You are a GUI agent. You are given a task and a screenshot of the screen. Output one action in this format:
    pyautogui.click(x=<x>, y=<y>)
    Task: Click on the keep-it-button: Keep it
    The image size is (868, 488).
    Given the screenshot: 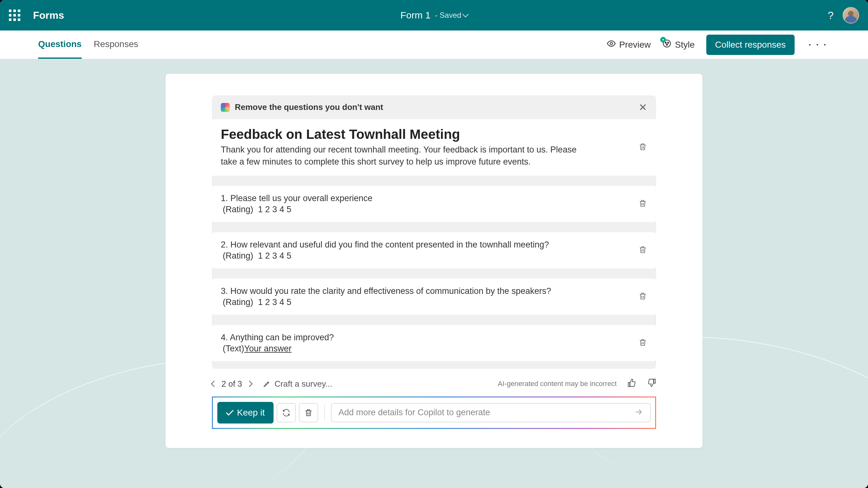 What is the action you would take?
    pyautogui.click(x=245, y=413)
    